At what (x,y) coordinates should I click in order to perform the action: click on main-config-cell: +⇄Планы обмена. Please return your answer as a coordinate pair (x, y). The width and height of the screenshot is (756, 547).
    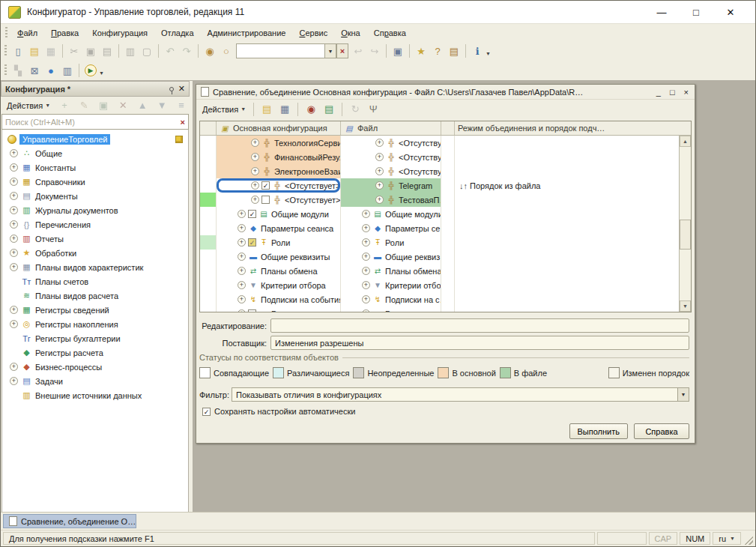
    Looking at the image, I should click on (279, 271).